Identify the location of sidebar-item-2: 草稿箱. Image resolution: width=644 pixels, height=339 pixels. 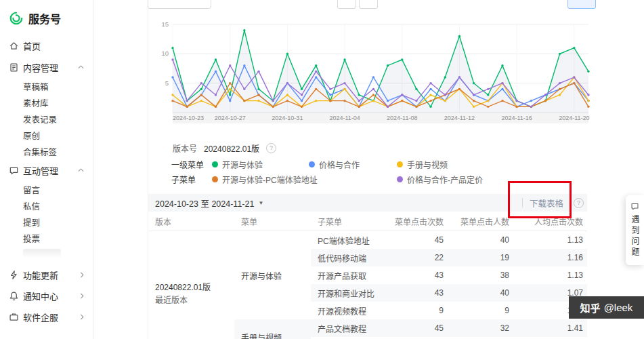
(46, 86).